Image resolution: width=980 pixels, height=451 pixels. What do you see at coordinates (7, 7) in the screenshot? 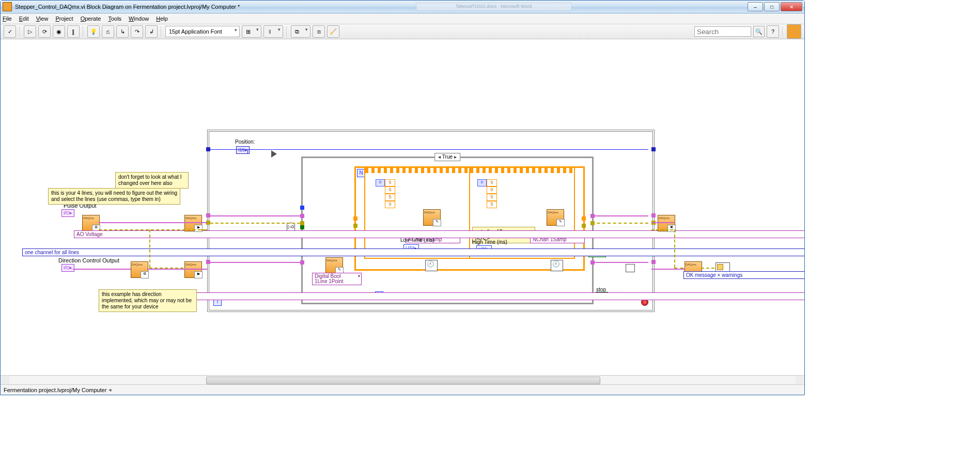
I see `app-icon` at bounding box center [7, 7].